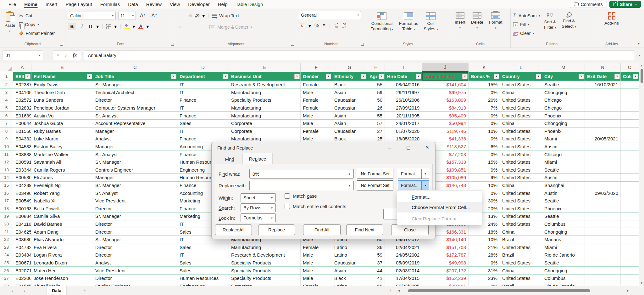 This screenshot has height=295, width=644. Describe the element at coordinates (62, 216) in the screenshot. I see `cell: Camila Silva` at that location.